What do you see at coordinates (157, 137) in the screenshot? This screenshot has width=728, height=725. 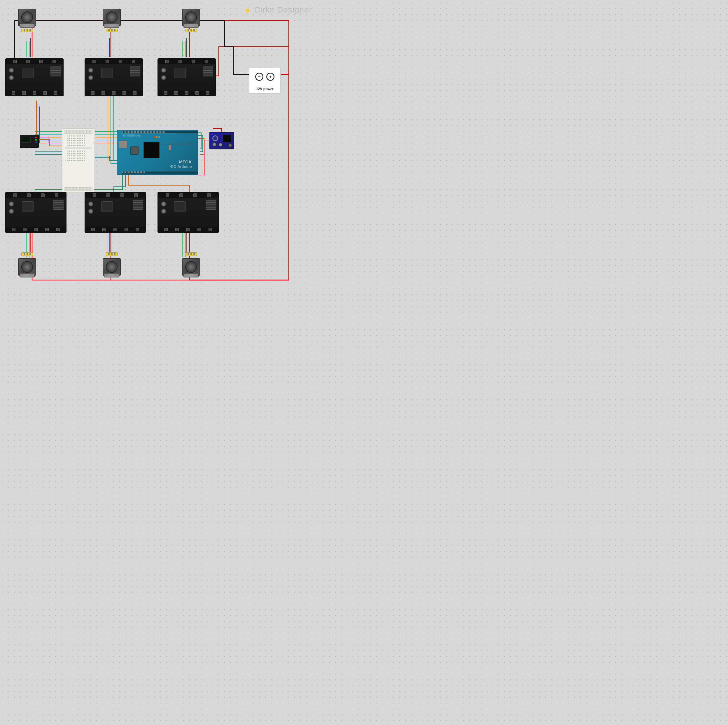 I see `arduino-leds` at bounding box center [157, 137].